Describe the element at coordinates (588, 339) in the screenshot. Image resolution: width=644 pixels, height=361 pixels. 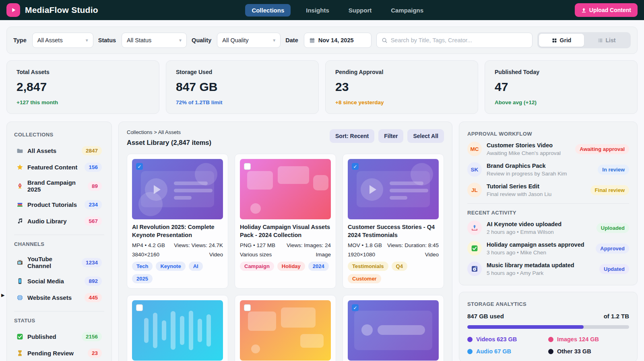
I see `legend-images: Images 124 GB` at that location.